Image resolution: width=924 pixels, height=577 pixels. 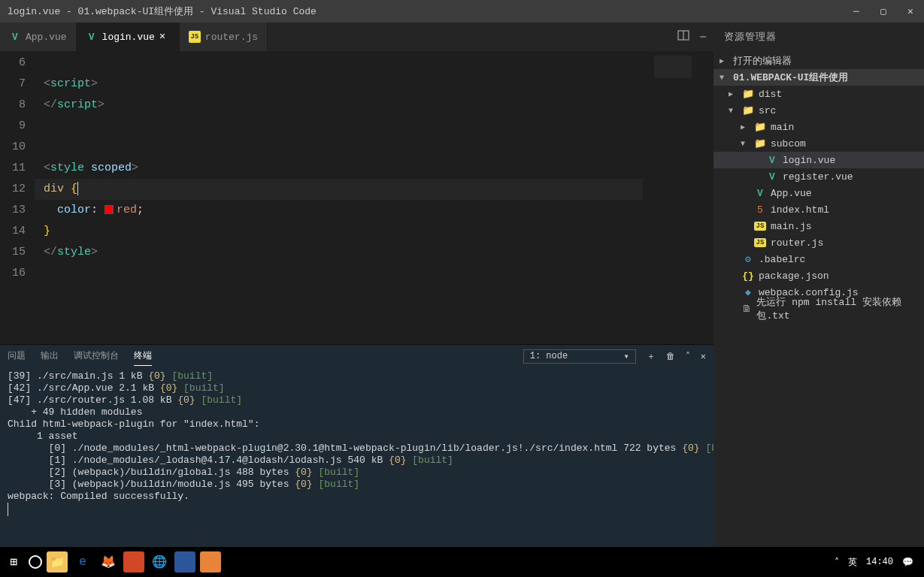 What do you see at coordinates (853, 562) in the screenshot?
I see `ime-indicator: 英` at bounding box center [853, 562].